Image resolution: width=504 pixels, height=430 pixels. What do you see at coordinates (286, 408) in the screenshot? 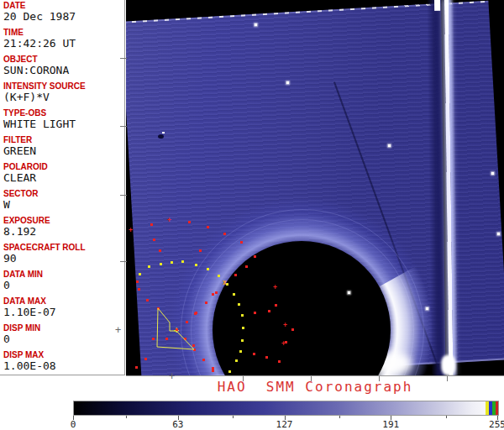
I see `intensity-colorbar` at bounding box center [286, 408].